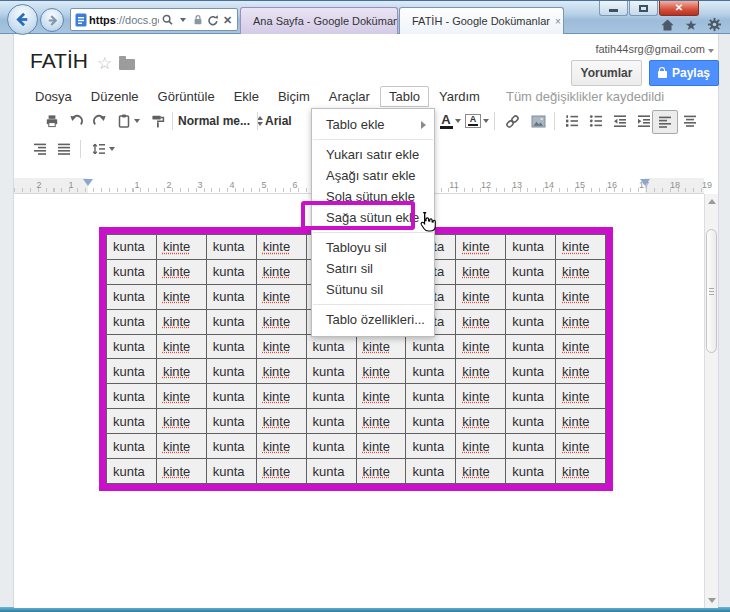 This screenshot has height=612, width=730. I want to click on left-indent-marker, so click(88, 182).